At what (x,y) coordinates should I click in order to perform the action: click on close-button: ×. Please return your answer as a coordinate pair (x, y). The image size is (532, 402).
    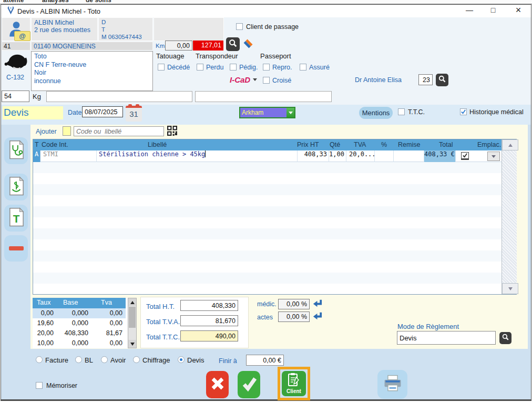
    Looking at the image, I should click on (518, 10).